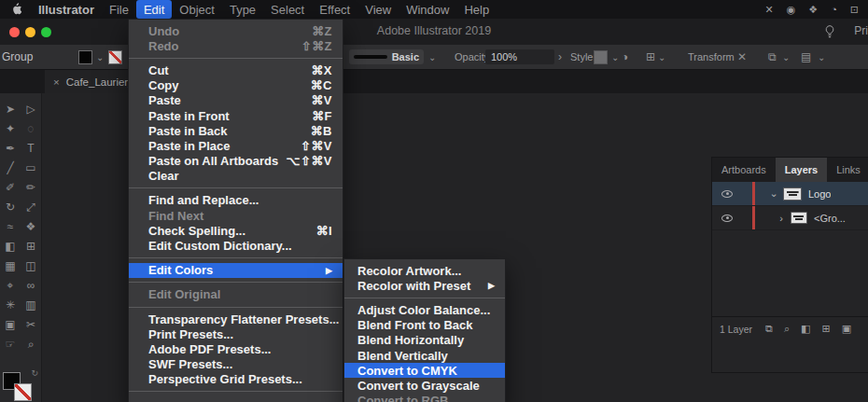  I want to click on menu-item: Paste in Front ⌘F, so click(235, 116).